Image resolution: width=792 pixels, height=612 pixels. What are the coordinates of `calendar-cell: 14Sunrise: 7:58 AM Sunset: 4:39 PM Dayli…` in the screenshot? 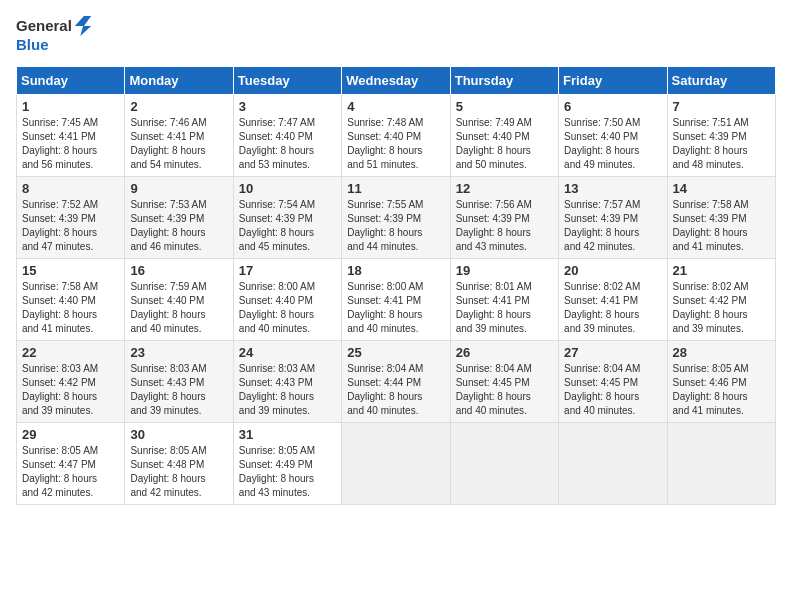 It's located at (721, 218).